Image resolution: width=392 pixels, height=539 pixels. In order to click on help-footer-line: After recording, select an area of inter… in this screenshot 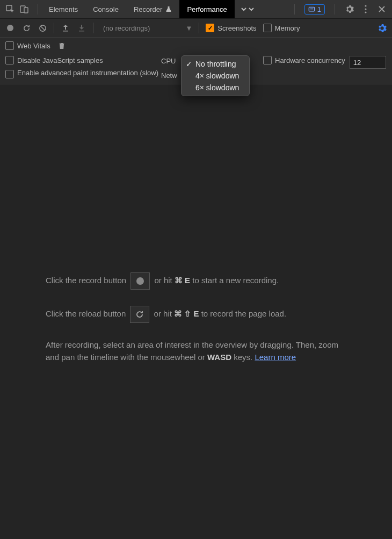, I will do `click(196, 351)`.